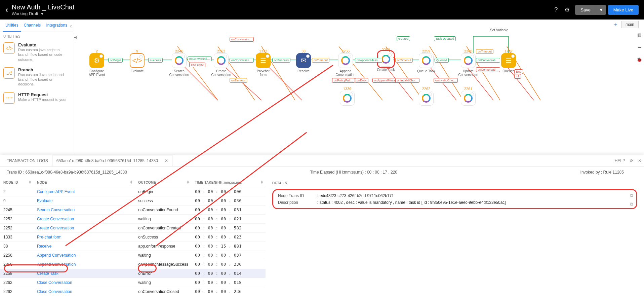  Describe the element at coordinates (43, 7) in the screenshot. I see `page-title: New Auth _ LiveChat` at that location.